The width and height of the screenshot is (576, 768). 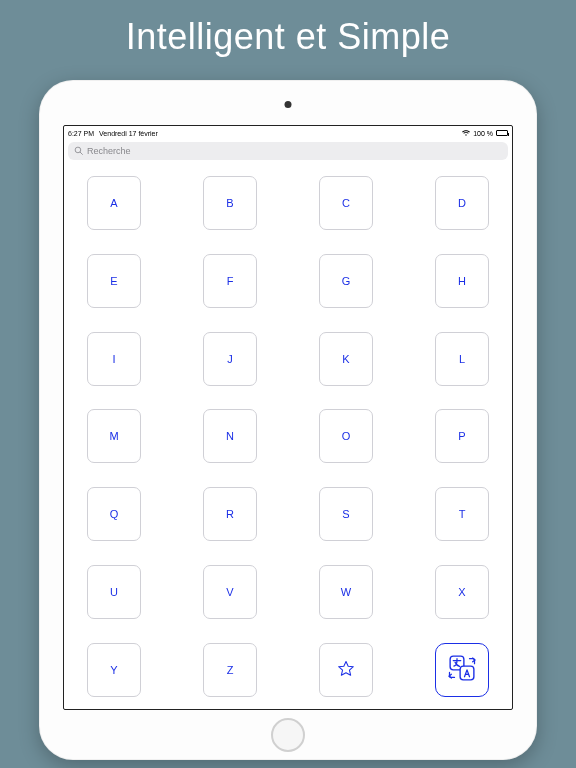 I want to click on letter-card: V, so click(x=230, y=592).